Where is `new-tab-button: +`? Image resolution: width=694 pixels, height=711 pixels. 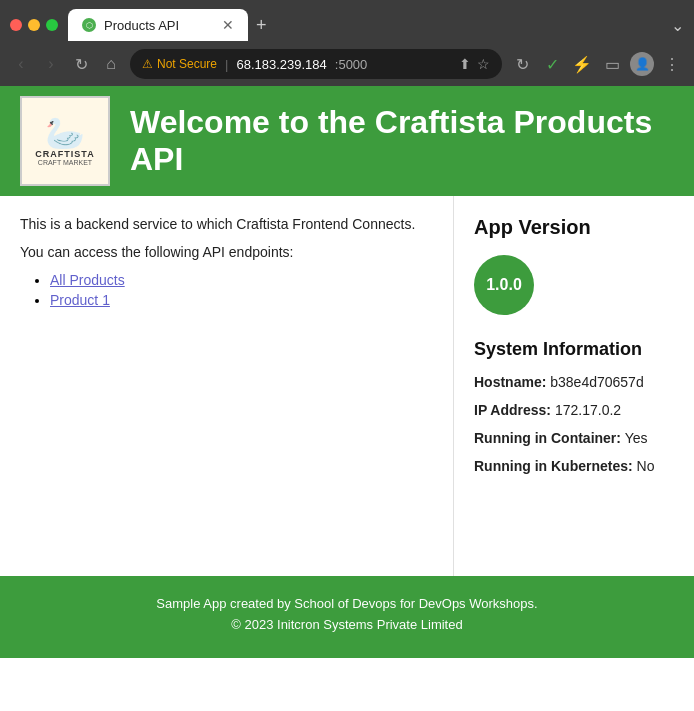
new-tab-button: + is located at coordinates (262, 26).